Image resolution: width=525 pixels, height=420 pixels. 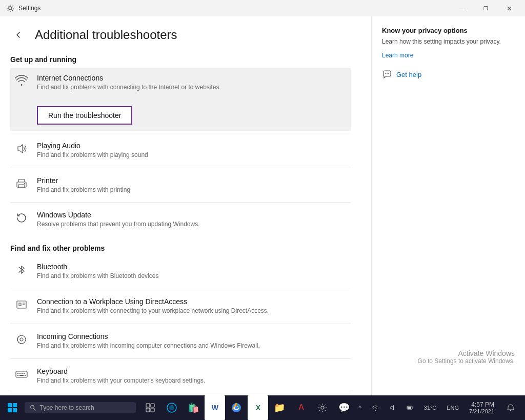 I want to click on troubleshooter-item-playing-audio: Playing Audio Find and fix problems with…, so click(x=180, y=151).